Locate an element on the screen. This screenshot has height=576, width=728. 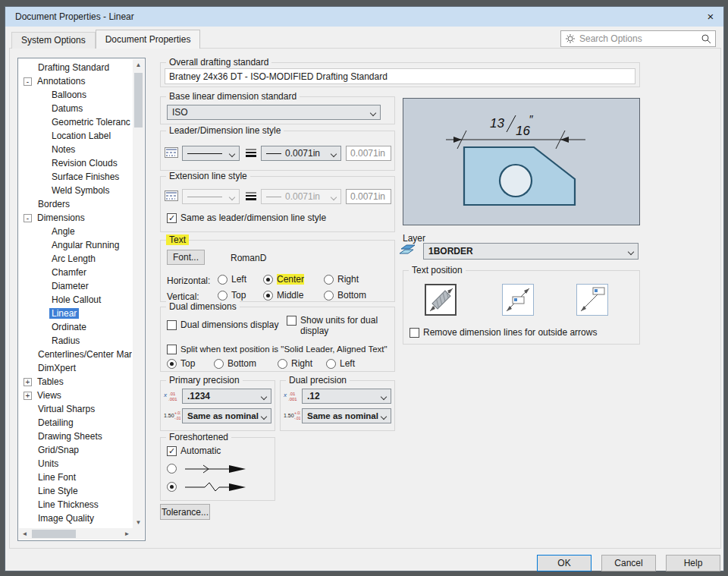
tab-system-options: System Options is located at coordinates (53, 40).